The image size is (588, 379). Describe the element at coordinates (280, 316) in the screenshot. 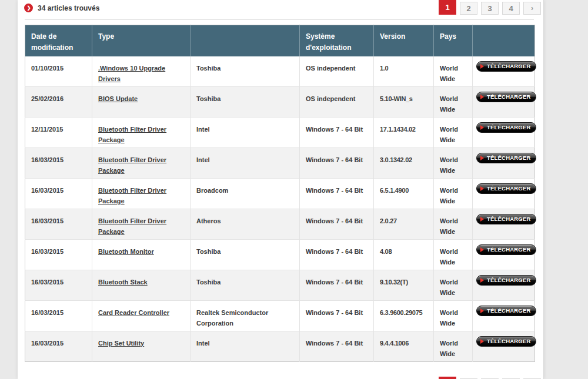

I see `table-row: 16/03/2015 Card Reader Controller Realte…` at that location.